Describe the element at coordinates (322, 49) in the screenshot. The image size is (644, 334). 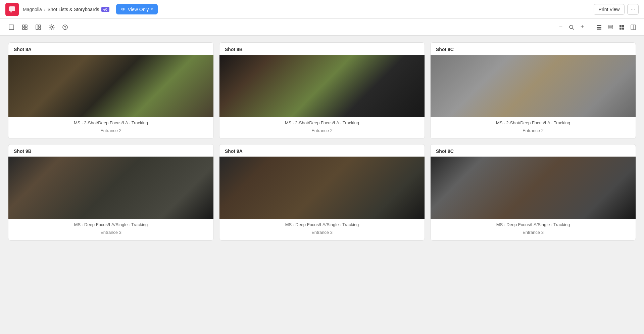
I see `shot-title: Shot 8B` at that location.